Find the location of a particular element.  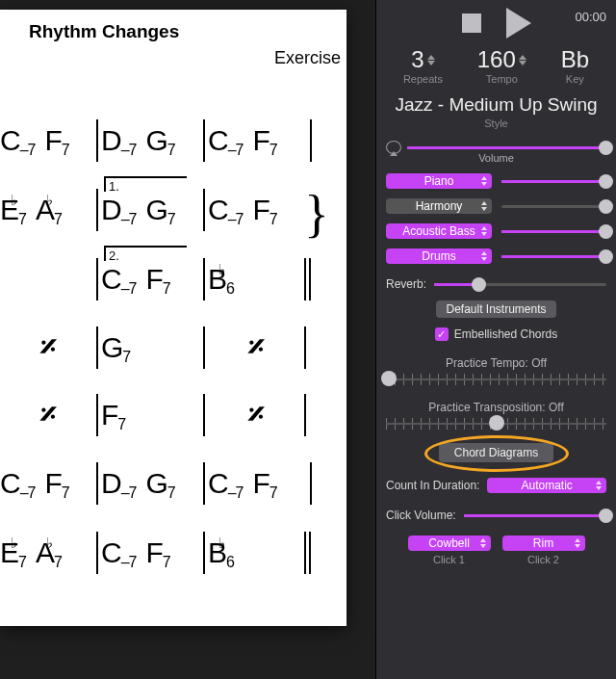

count-in-select: Automatic is located at coordinates (547, 485).